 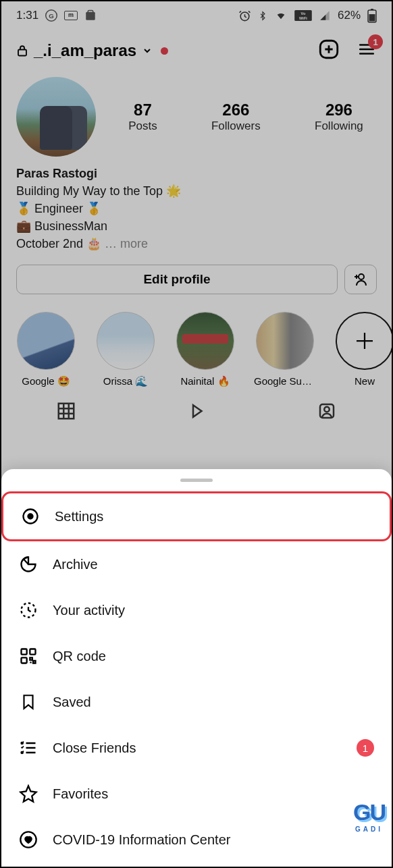 I want to click on highlight-new-circle, so click(x=363, y=341).